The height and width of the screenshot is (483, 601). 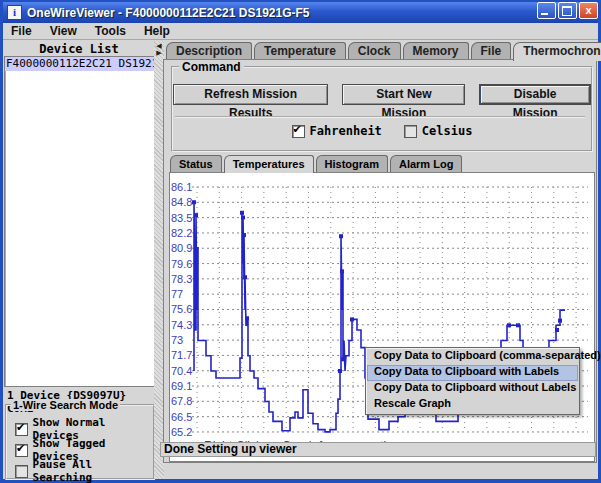 What do you see at coordinates (492, 51) in the screenshot?
I see `tab-file: File` at bounding box center [492, 51].